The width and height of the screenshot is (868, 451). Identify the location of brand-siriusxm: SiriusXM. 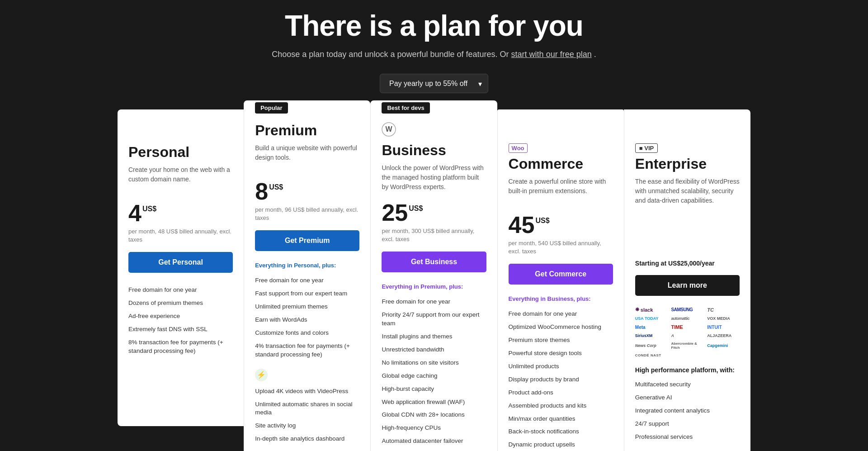
(651, 336).